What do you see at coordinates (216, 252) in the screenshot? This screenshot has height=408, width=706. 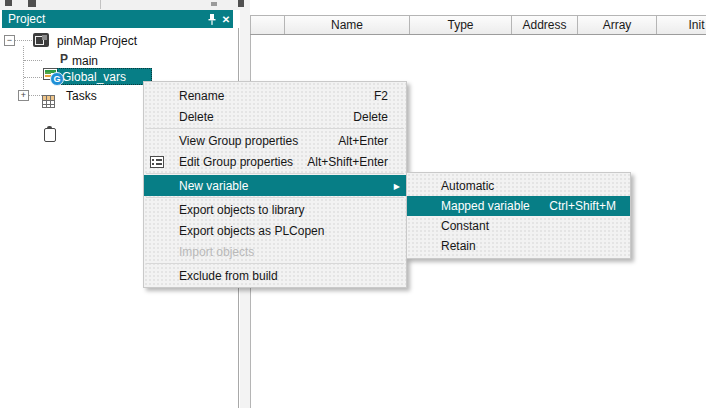 I see `menu-item-label: Import objects` at bounding box center [216, 252].